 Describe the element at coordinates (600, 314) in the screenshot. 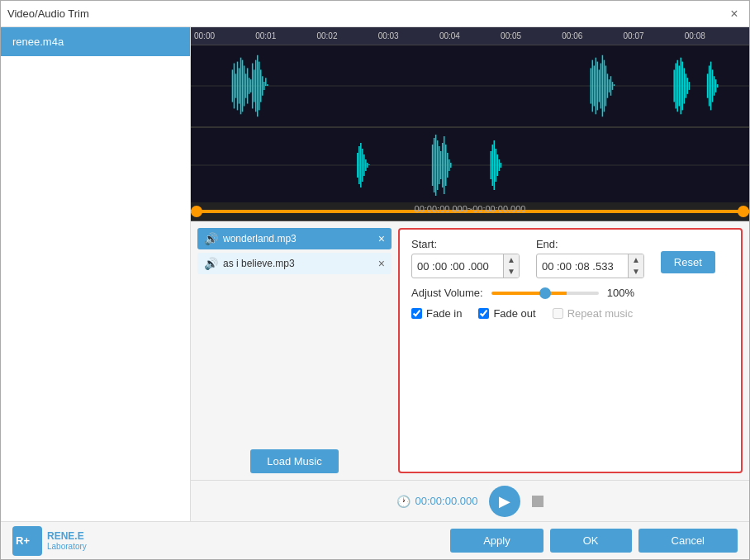

I see `repeat-label: Repeat music` at that location.